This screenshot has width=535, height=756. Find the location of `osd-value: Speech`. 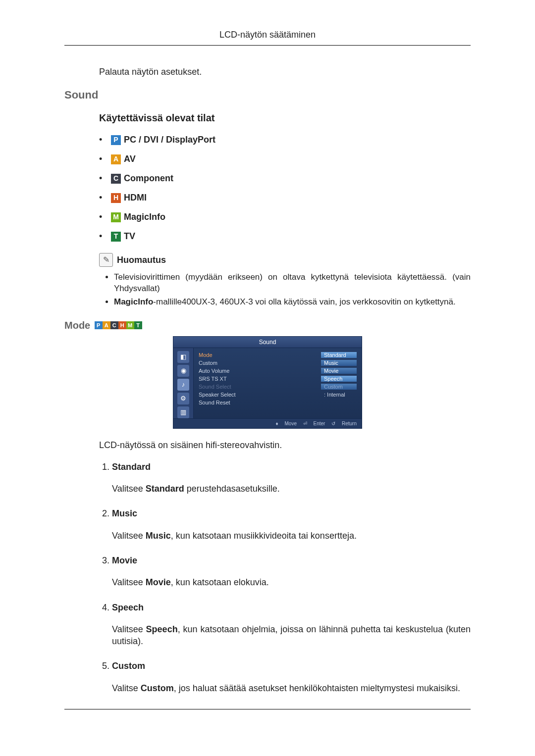

osd-value: Speech is located at coordinates (339, 379).